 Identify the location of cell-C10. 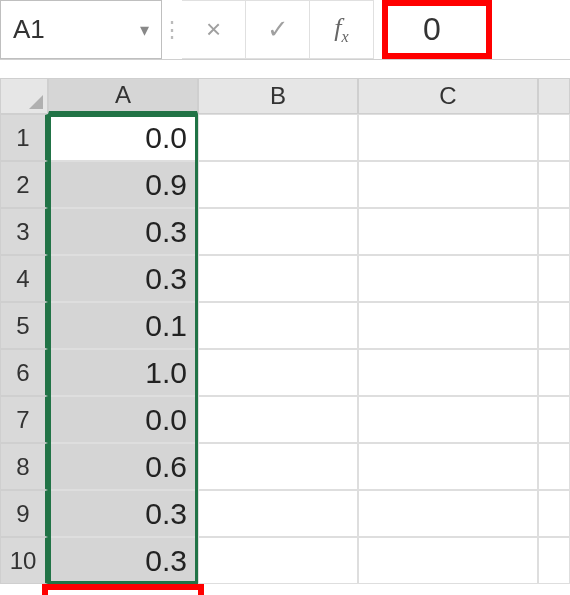
(448, 560).